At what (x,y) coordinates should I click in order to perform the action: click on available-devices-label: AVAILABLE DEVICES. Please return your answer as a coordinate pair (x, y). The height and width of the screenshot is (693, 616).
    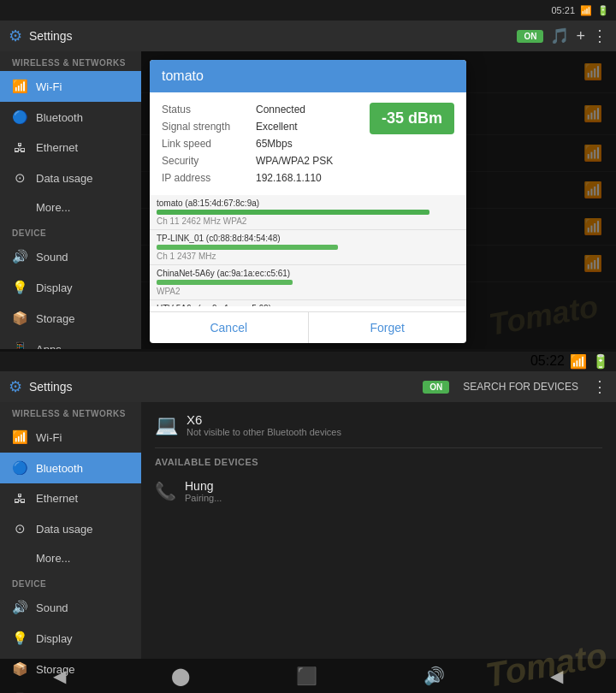
    Looking at the image, I should click on (378, 460).